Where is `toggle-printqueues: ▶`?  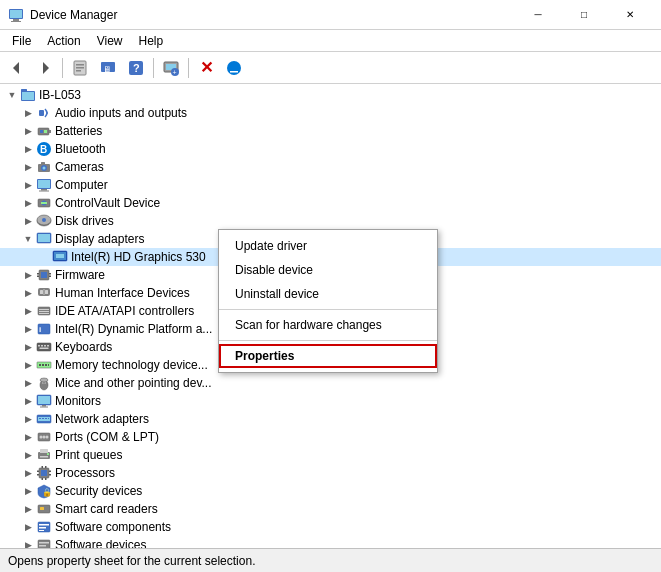
toggle-printqueues: ▶ is located at coordinates (28, 455).